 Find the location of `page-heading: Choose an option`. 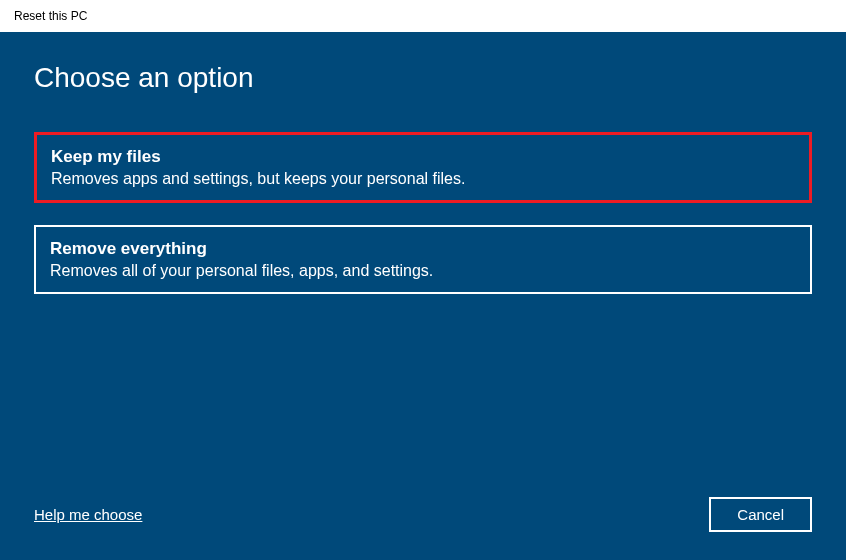

page-heading: Choose an option is located at coordinates (423, 78).